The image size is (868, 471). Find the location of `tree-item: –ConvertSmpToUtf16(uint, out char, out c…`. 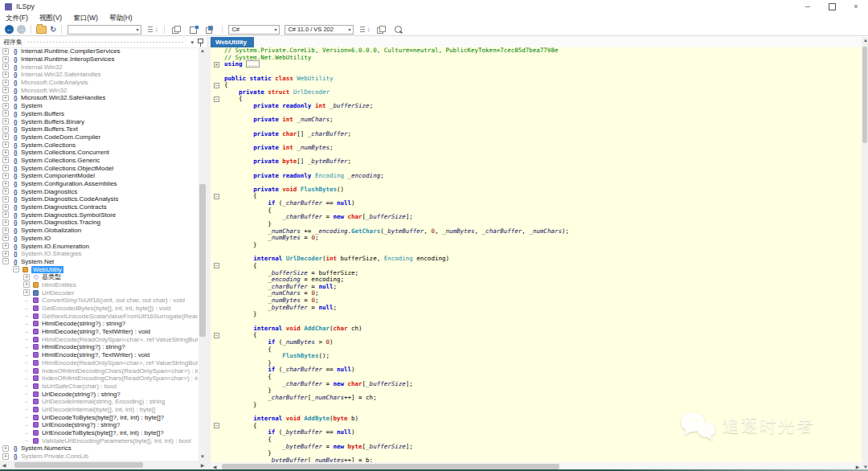

tree-item: –ConvertSmpToUtf16(uint, out char, out c… is located at coordinates (99, 301).